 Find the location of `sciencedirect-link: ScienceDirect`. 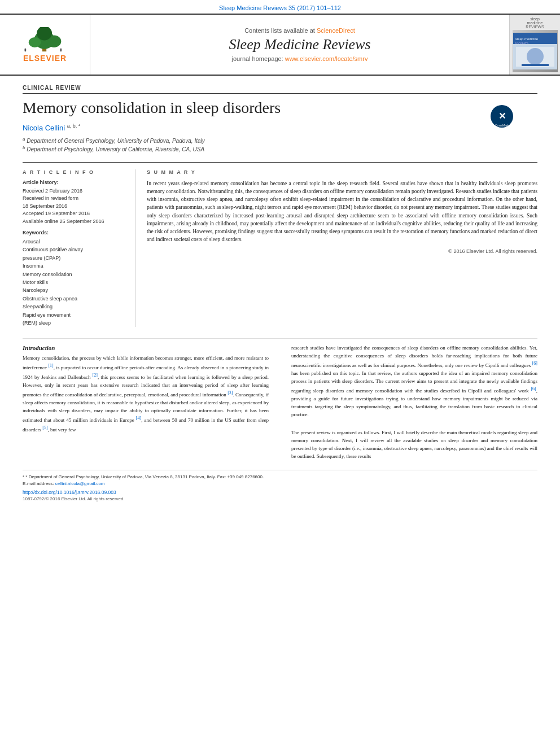

sciencedirect-link: ScienceDirect is located at coordinates (336, 30).